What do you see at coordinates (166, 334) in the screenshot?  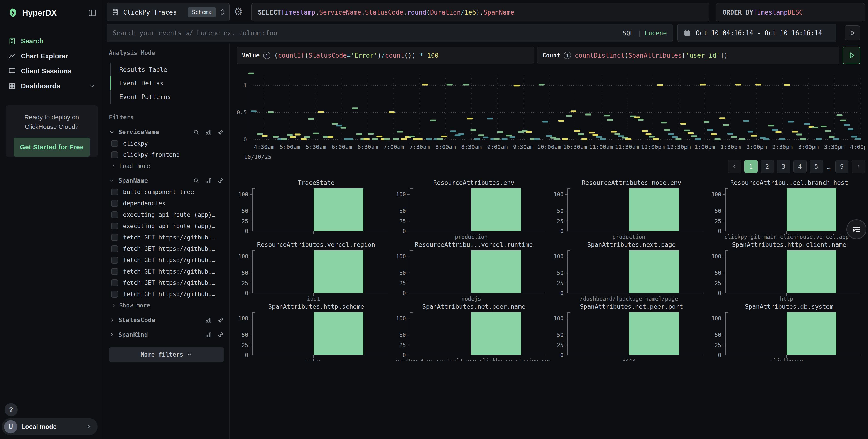 I see `filter-group-header: SpanKind` at bounding box center [166, 334].